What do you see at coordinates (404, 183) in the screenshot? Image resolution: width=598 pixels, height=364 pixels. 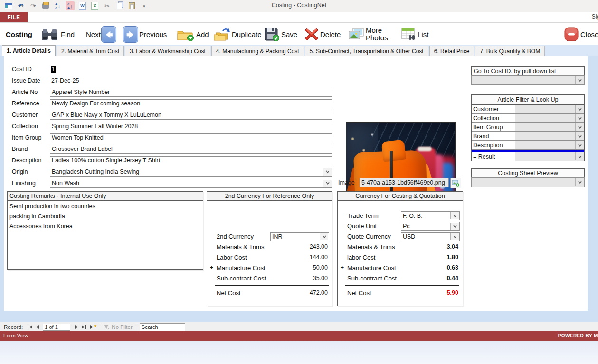 I see `image-filename-field: 5-470a-a153-1bd56ff469e0.png` at bounding box center [404, 183].